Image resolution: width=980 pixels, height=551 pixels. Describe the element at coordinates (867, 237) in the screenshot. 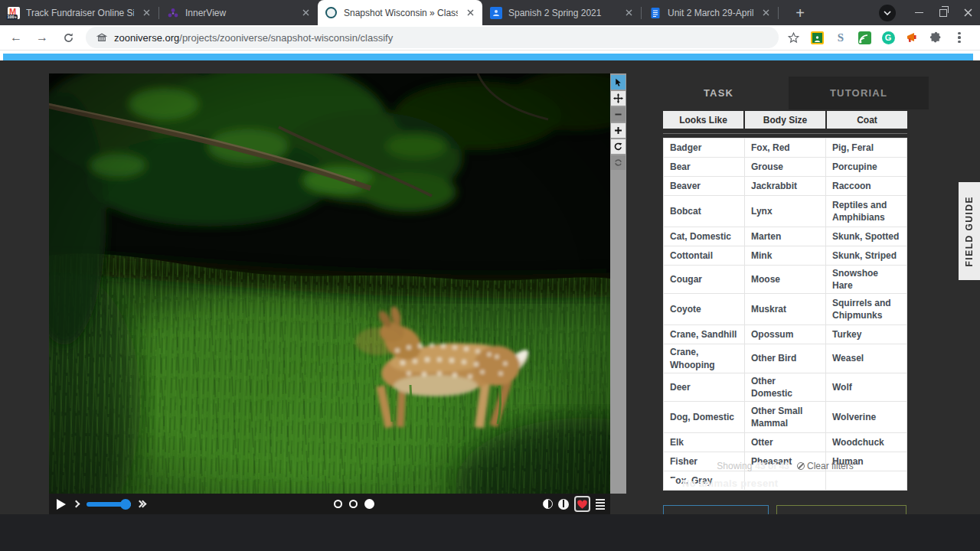

I see `species-cell: Skunk, Spotted` at that location.